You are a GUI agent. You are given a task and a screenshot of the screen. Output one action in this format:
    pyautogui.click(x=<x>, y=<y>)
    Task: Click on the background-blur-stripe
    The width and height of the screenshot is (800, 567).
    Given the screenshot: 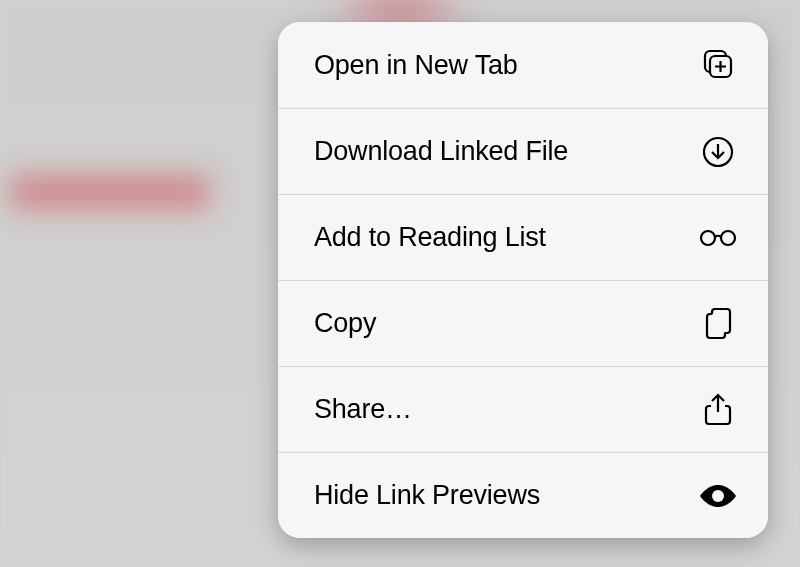 What is the action you would take?
    pyautogui.click(x=110, y=192)
    